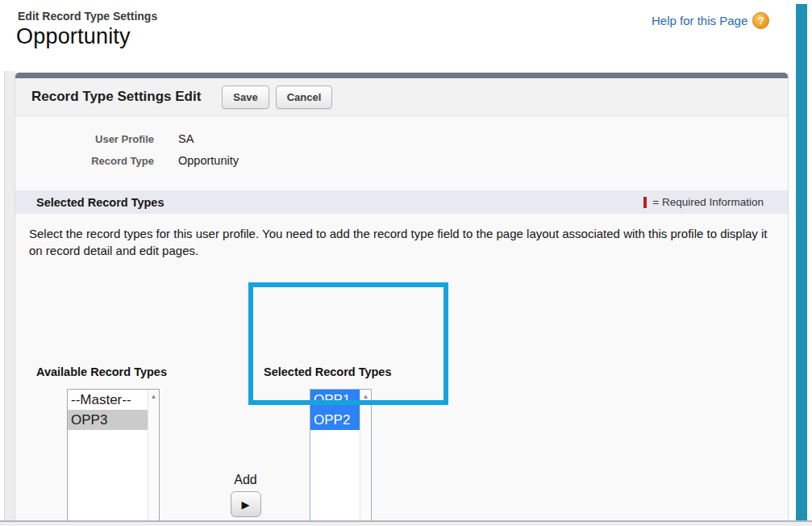 The height and width of the screenshot is (526, 812). What do you see at coordinates (402, 139) in the screenshot?
I see `form-row-user-profile: User Profile SA` at bounding box center [402, 139].